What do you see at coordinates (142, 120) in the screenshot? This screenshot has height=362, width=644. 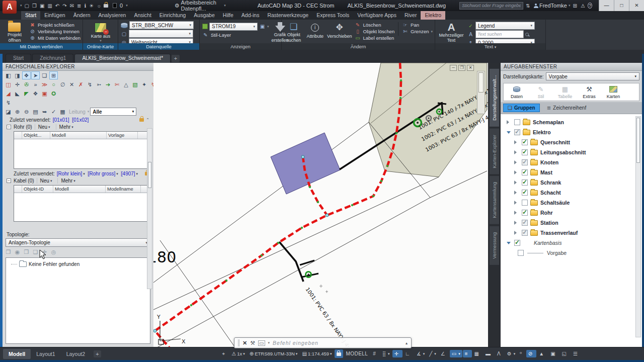 I see `unlock-icon` at bounding box center [142, 120].